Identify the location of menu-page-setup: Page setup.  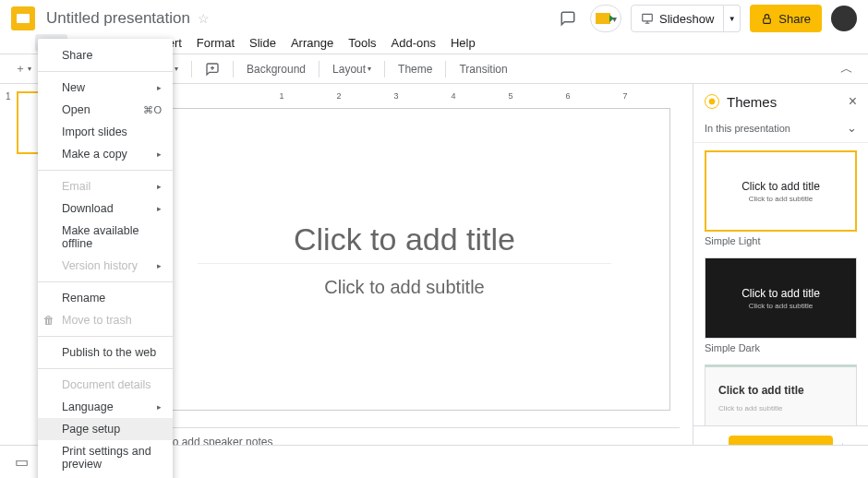
(105, 429).